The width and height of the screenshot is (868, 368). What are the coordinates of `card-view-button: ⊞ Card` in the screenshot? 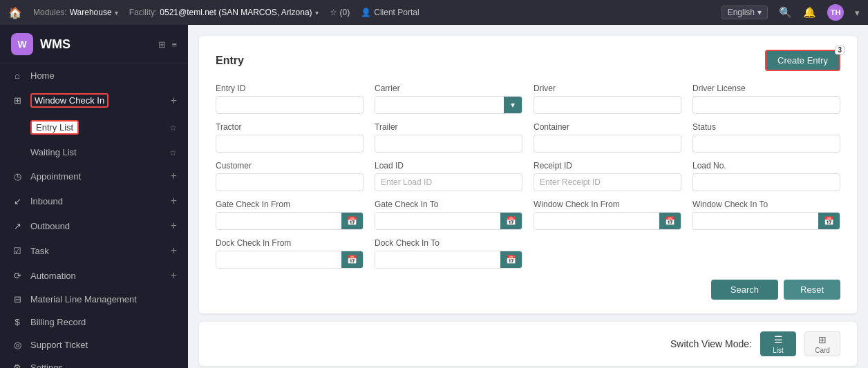 It's located at (822, 344).